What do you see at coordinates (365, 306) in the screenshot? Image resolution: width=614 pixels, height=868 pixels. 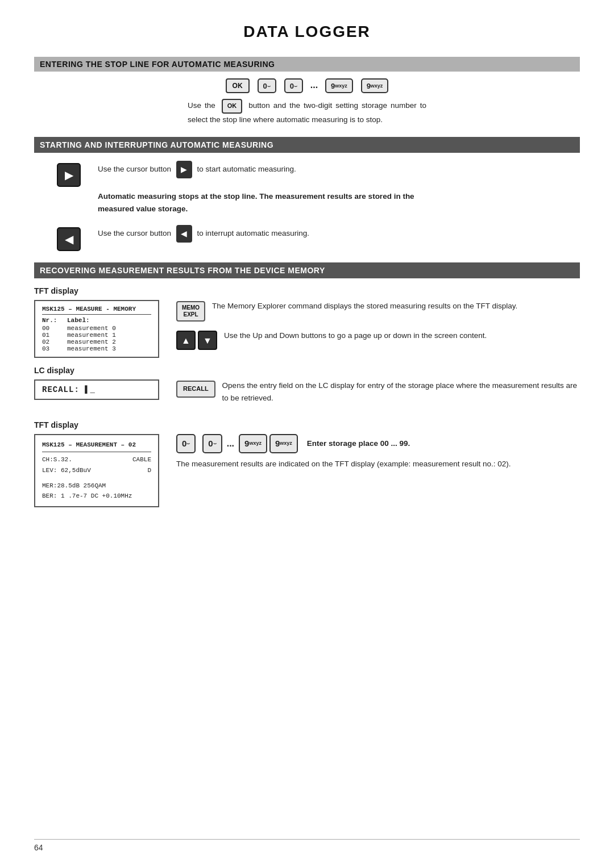 I see `memo-expl-description: The Memory Explorer command displays the…` at bounding box center [365, 306].